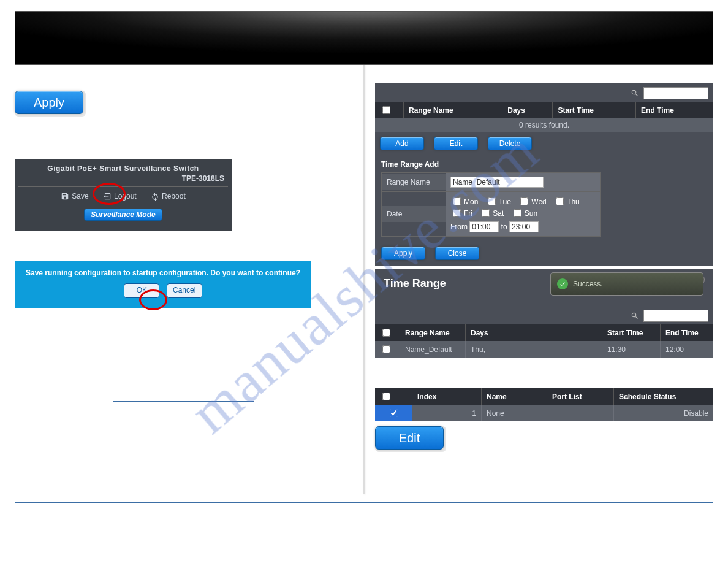 The image size is (728, 563). I want to click on save-label: Save, so click(80, 196).